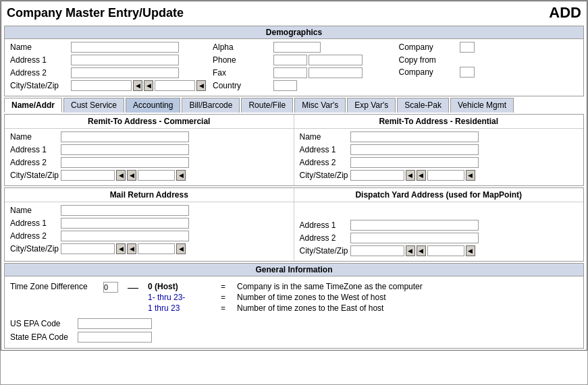 The image size is (588, 385). Describe the element at coordinates (415, 225) in the screenshot. I see `dispatch-addr1-input` at that location.